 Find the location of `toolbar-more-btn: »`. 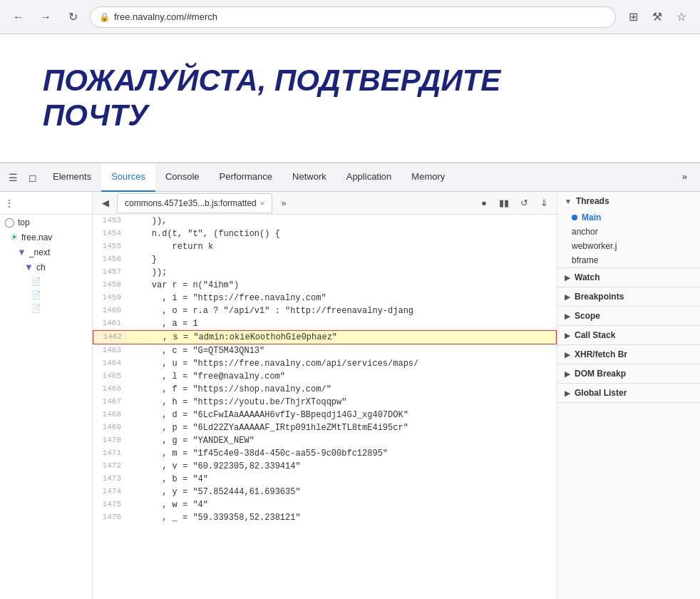

toolbar-more-btn: » is located at coordinates (284, 203).